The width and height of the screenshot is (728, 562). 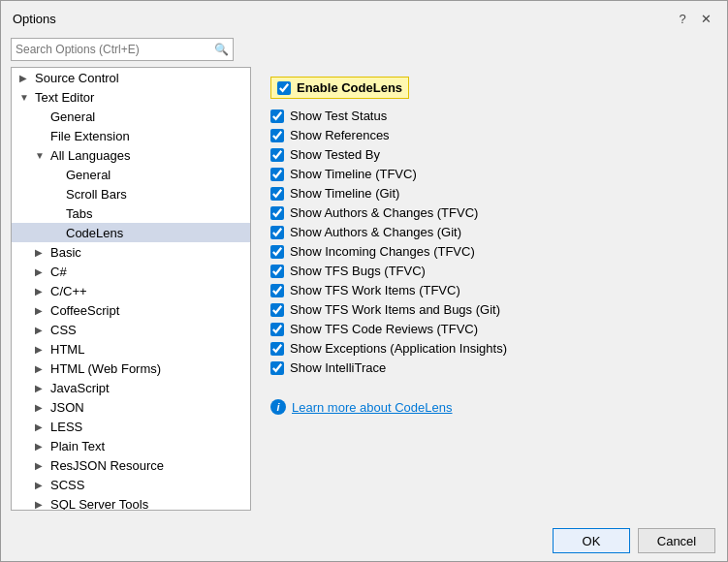 What do you see at coordinates (487, 349) in the screenshot?
I see `option-item-show-exceptions-ai: Show Exceptions (Application Insights)` at bounding box center [487, 349].